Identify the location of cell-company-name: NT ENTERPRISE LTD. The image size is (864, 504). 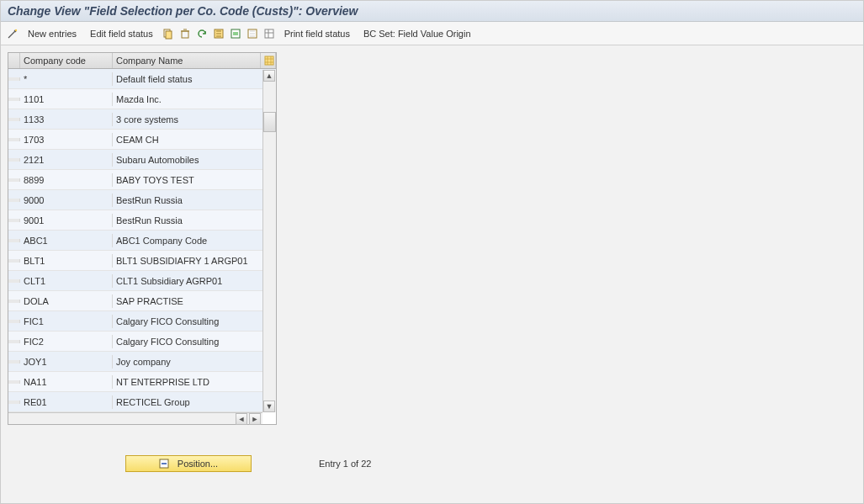
(194, 382).